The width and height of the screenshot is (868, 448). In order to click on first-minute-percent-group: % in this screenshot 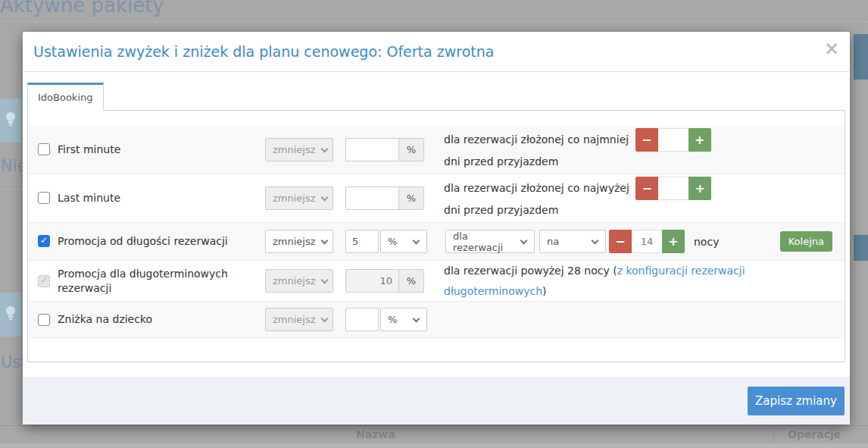, I will do `click(385, 150)`.